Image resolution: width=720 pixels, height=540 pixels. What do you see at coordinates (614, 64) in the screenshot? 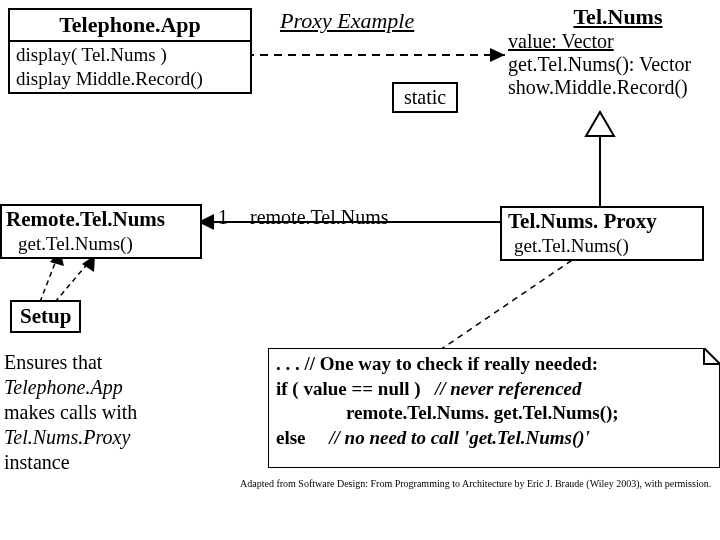
I see `class-method: get.Tel.Nums(): Vector` at bounding box center [614, 64].